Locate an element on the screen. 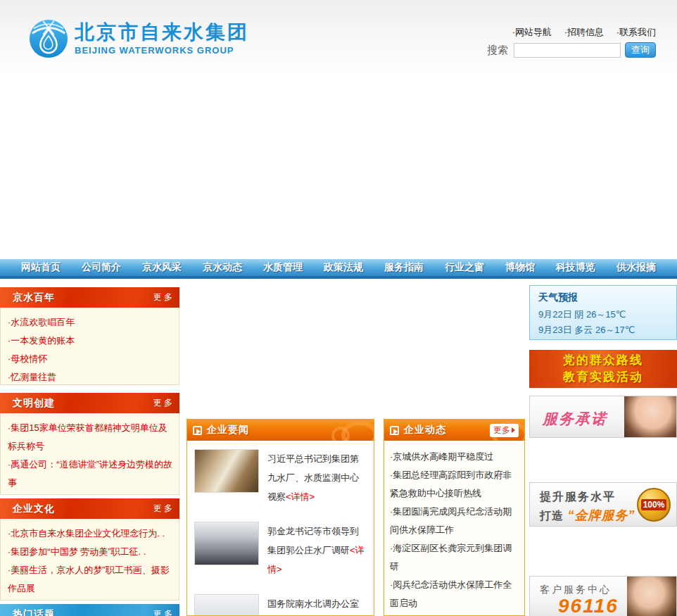 The height and width of the screenshot is (616, 677). top-links: ·网站导航 ·招聘信息 ·联系我们 is located at coordinates (579, 32).